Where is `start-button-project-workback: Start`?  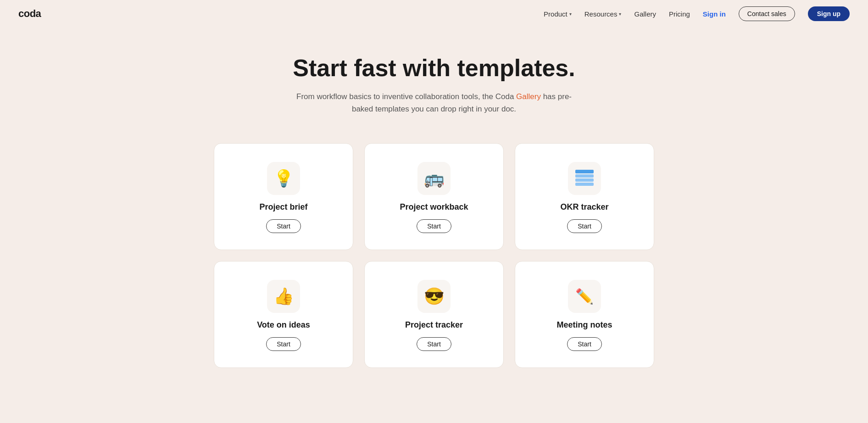
start-button-project-workback: Start is located at coordinates (434, 226).